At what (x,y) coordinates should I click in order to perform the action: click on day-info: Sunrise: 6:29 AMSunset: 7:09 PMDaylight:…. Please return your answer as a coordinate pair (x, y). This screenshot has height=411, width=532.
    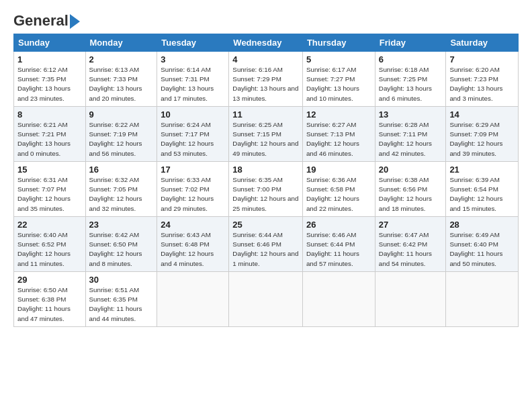
    Looking at the image, I should click on (482, 140).